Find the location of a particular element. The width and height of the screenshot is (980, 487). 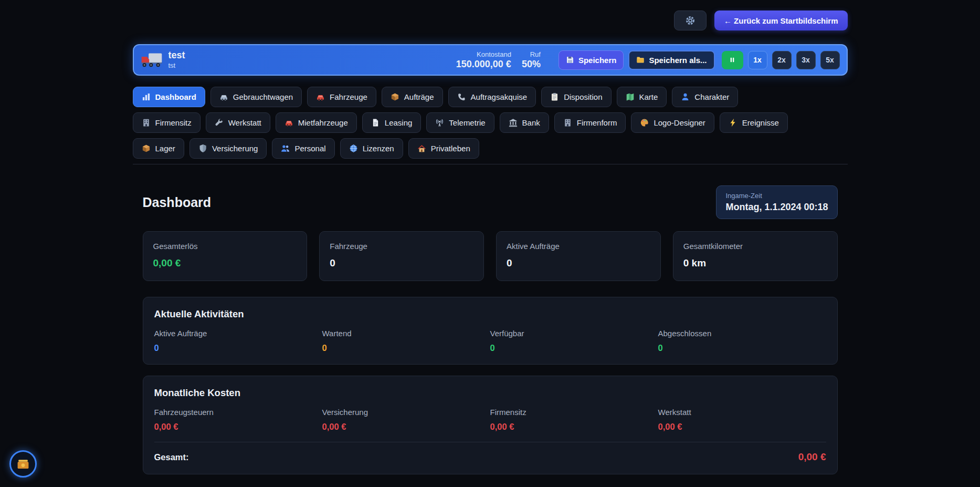

save-button: Speichern is located at coordinates (591, 60).